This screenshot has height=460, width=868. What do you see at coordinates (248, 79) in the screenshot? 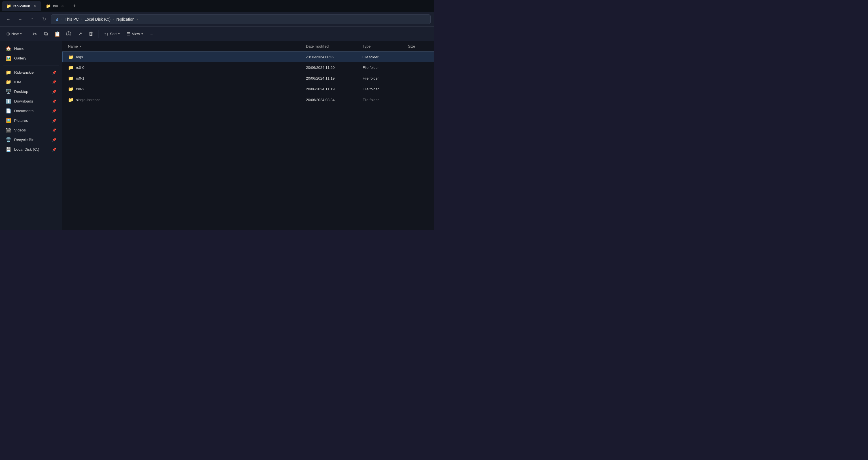
I see `table-row: 📁 rs0-1 20/06/2024 11:19 File folder` at bounding box center [248, 79].